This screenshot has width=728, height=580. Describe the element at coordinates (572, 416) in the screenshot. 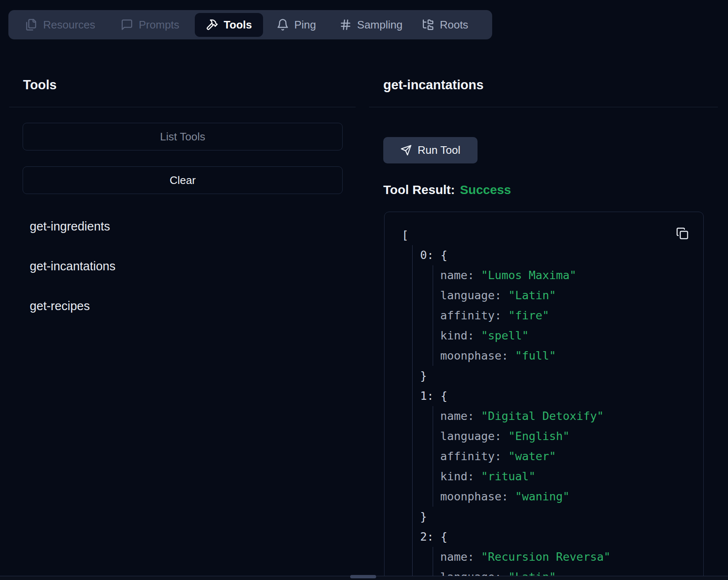

I see `json-row: name: "Digital Detoxify"` at that location.